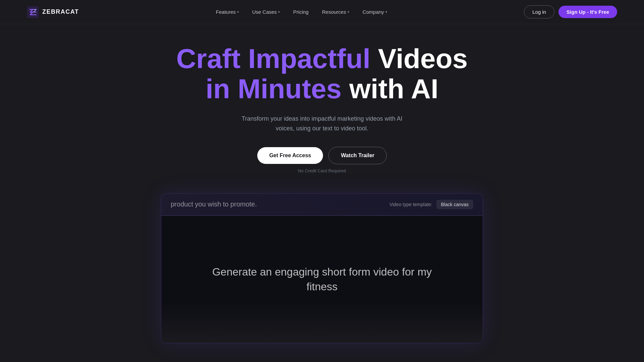 The height and width of the screenshot is (362, 644). I want to click on nav-pricing: Pricing, so click(301, 12).